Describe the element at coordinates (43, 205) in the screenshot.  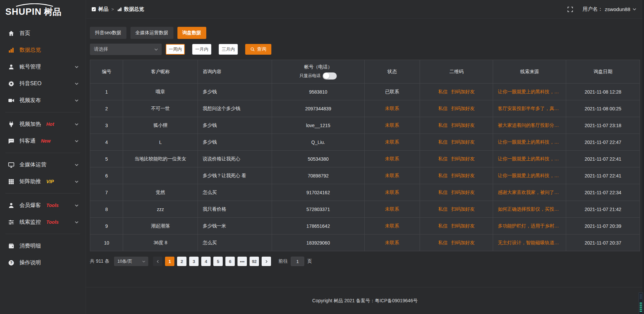
I see `sidebar-item: 会员爆客 Tools` at that location.